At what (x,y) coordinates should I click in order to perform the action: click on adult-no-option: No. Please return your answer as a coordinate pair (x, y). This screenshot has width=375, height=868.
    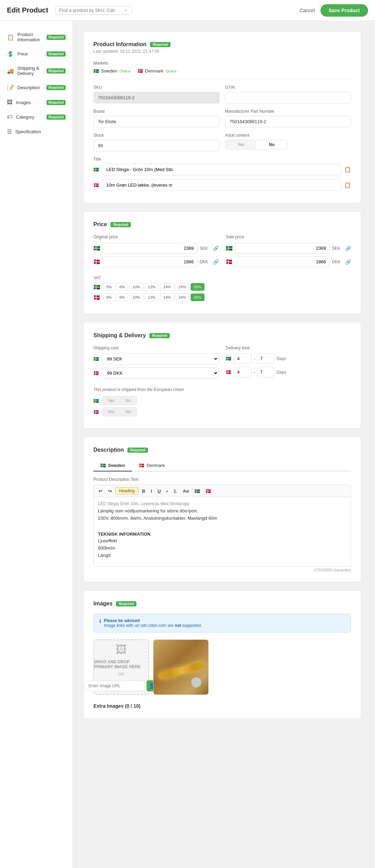
    Looking at the image, I should click on (272, 145).